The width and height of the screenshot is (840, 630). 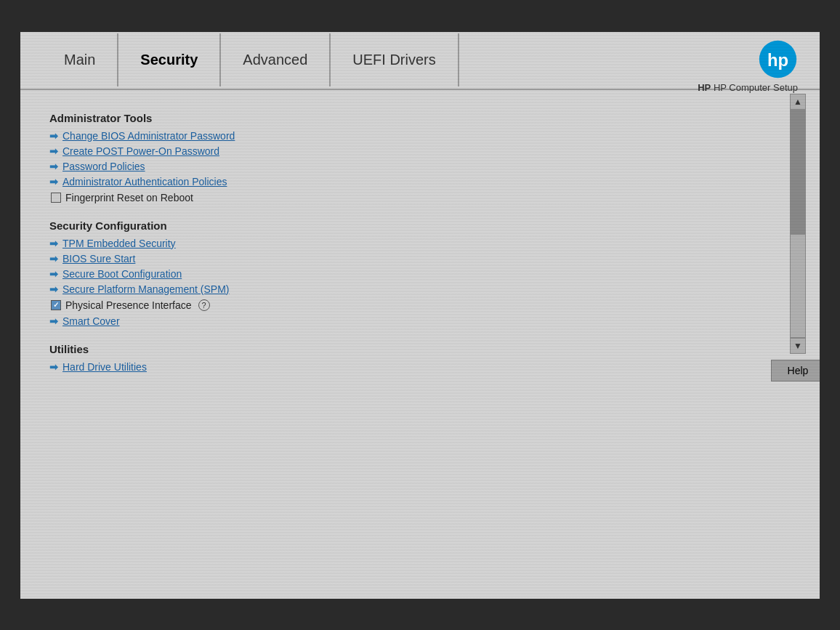 I want to click on link-create-post-pw: Create POST Power-On Password, so click(x=141, y=151).